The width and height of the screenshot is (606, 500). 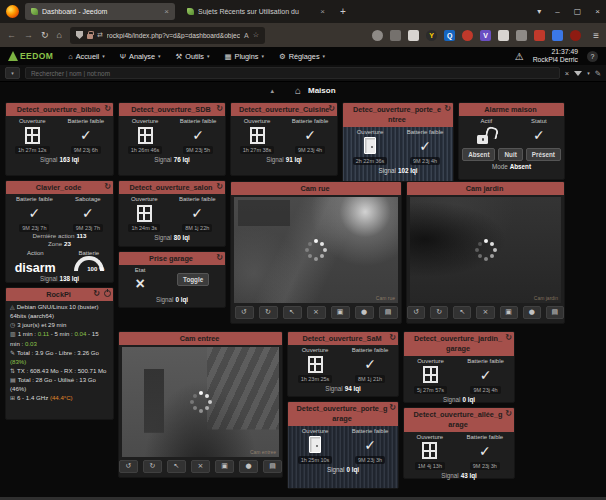 What do you see at coordinates (486, 36) in the screenshot?
I see `extension-icon: V` at bounding box center [486, 36].